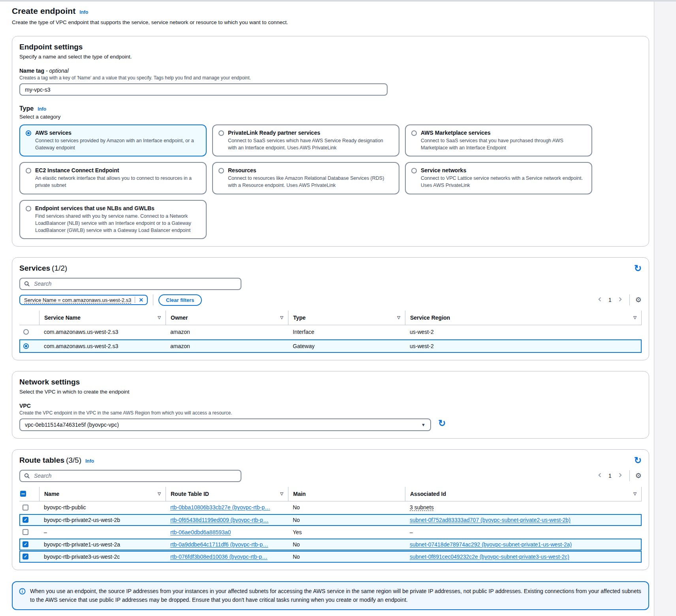  Describe the element at coordinates (638, 269) in the screenshot. I see `services-refresh-button: ↻` at that location.